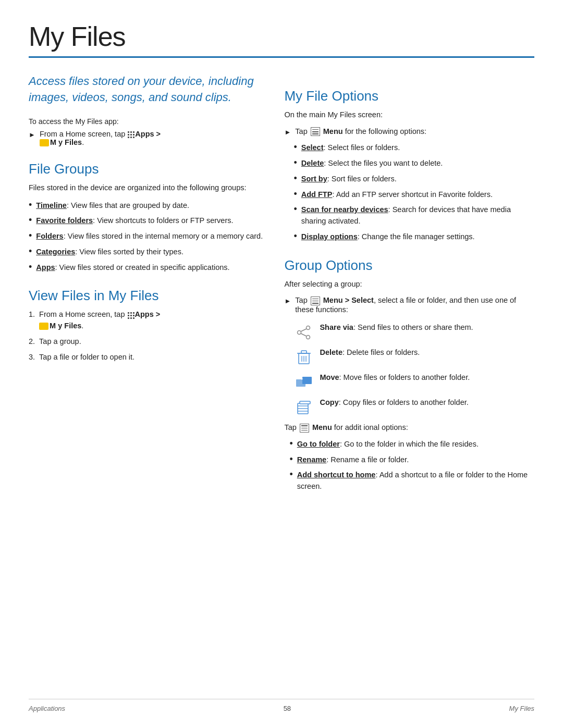  I want to click on function-icons-list: Share via: Send files to others or share…, so click(409, 369).